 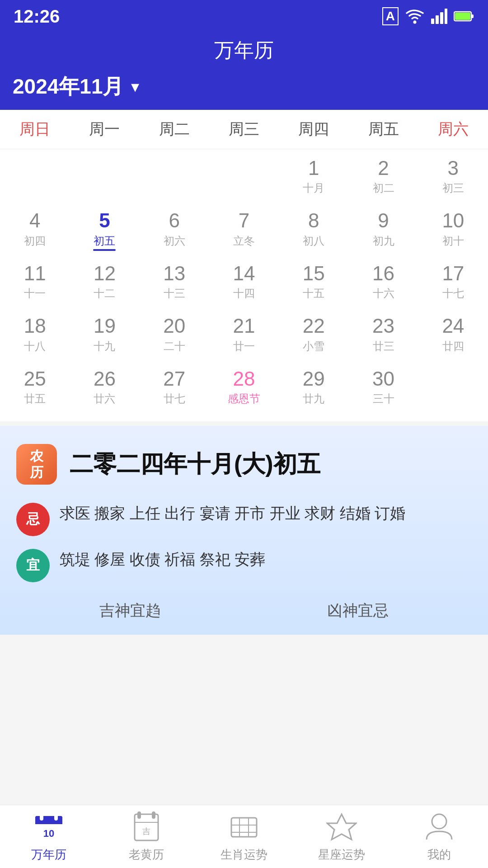 What do you see at coordinates (35, 386) in the screenshot?
I see `day-cell-29: 25廿五` at bounding box center [35, 386].